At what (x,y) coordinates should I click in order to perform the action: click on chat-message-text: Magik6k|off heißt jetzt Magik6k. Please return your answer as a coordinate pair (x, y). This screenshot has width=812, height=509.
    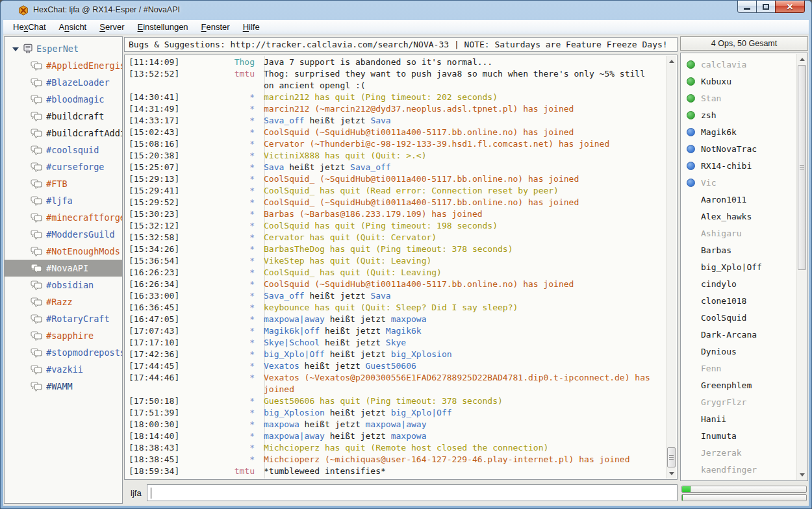
    Looking at the image, I should click on (460, 331).